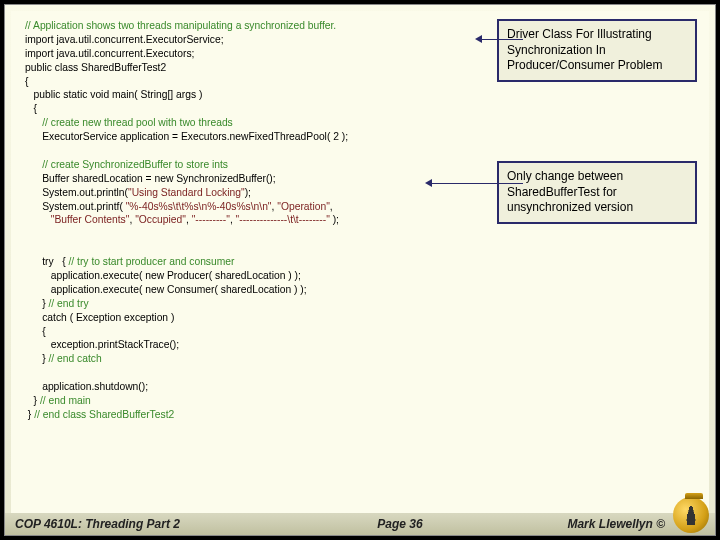 This screenshot has height=540, width=720. What do you see at coordinates (163, 276) in the screenshot?
I see `code-line: application.execute( new Producer( share…` at bounding box center [163, 276].